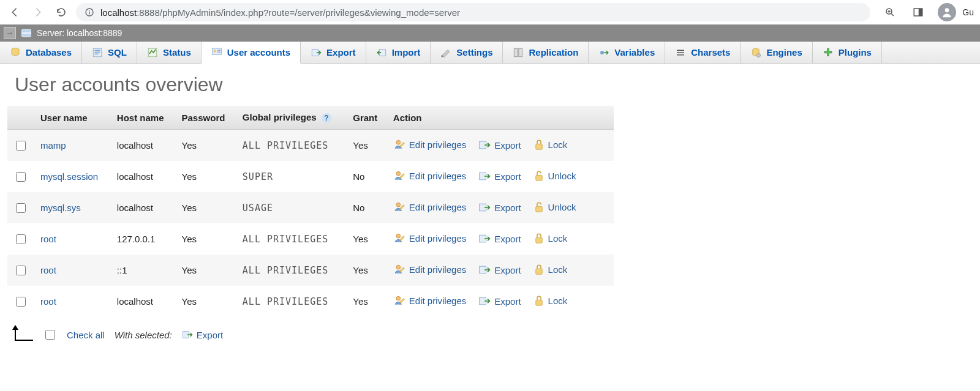 The width and height of the screenshot is (980, 391). I want to click on zoom-icon, so click(890, 12).